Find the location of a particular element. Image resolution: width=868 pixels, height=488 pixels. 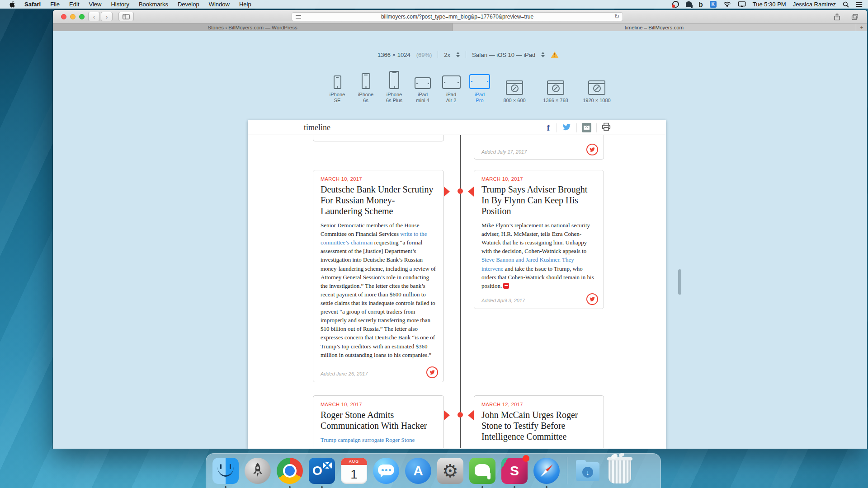

dock-divider is located at coordinates (567, 471).